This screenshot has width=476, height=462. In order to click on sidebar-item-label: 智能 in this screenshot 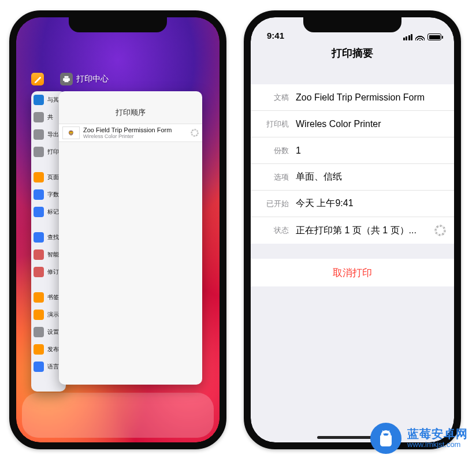, I will do `click(53, 255)`.